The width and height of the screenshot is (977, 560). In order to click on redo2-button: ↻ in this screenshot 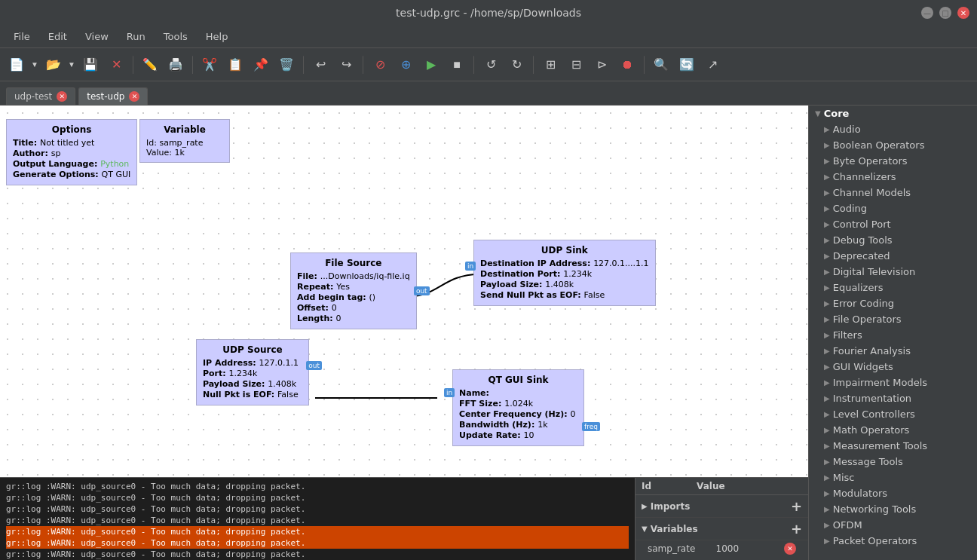, I will do `click(516, 65)`.